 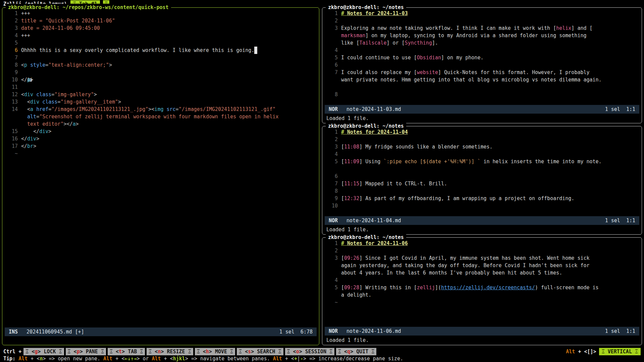 What do you see at coordinates (260, 352) in the screenshot?
I see `keybar-ribbon-search: Ξ <s> SEARCH Ξ` at bounding box center [260, 352].